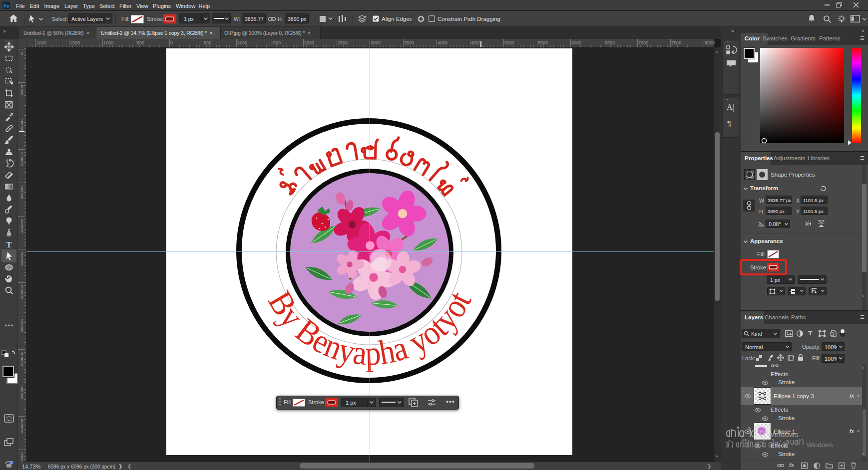 This screenshot has width=868, height=470. Describe the element at coordinates (6, 6) in the screenshot. I see `svg-text: Ps` at that location.